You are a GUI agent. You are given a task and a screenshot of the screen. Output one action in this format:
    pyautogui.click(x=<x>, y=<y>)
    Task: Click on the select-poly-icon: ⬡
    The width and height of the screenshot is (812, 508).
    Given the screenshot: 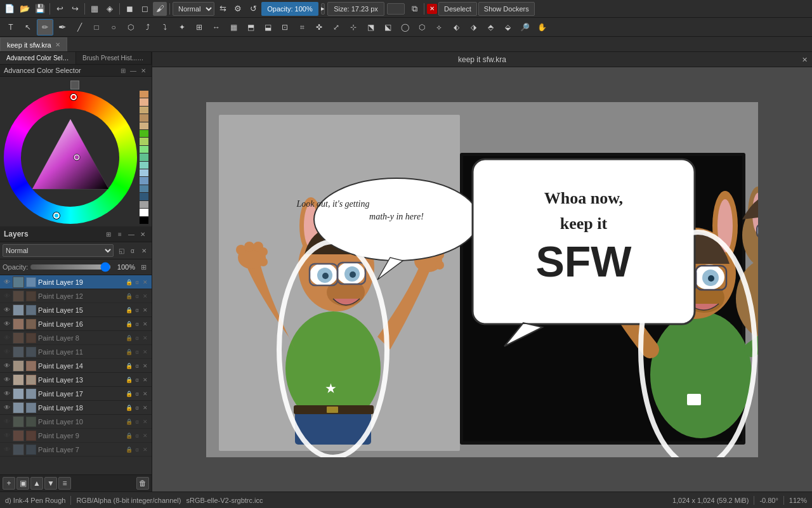 What is the action you would take?
    pyautogui.click(x=422, y=27)
    